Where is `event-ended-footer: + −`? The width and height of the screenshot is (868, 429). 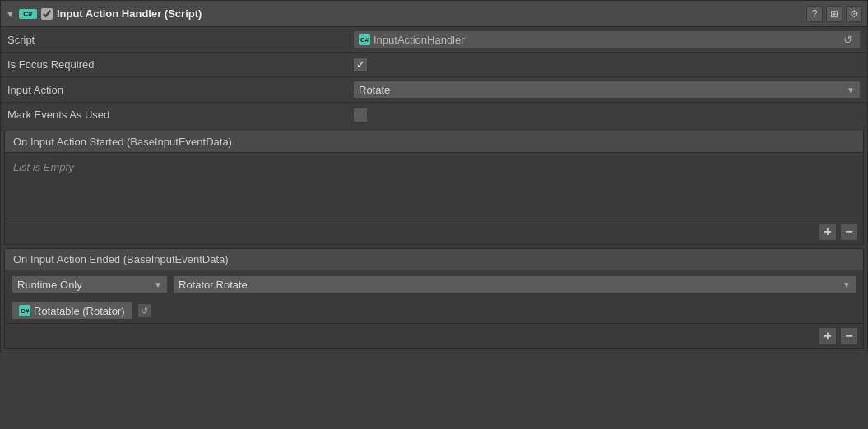
event-ended-footer: + − is located at coordinates (434, 335).